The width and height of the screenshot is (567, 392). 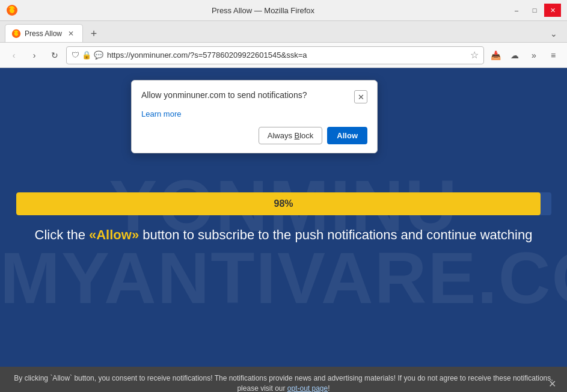 What do you see at coordinates (524, 55) in the screenshot?
I see `toolbar-icons: 📥 ☁ » ≡` at bounding box center [524, 55].